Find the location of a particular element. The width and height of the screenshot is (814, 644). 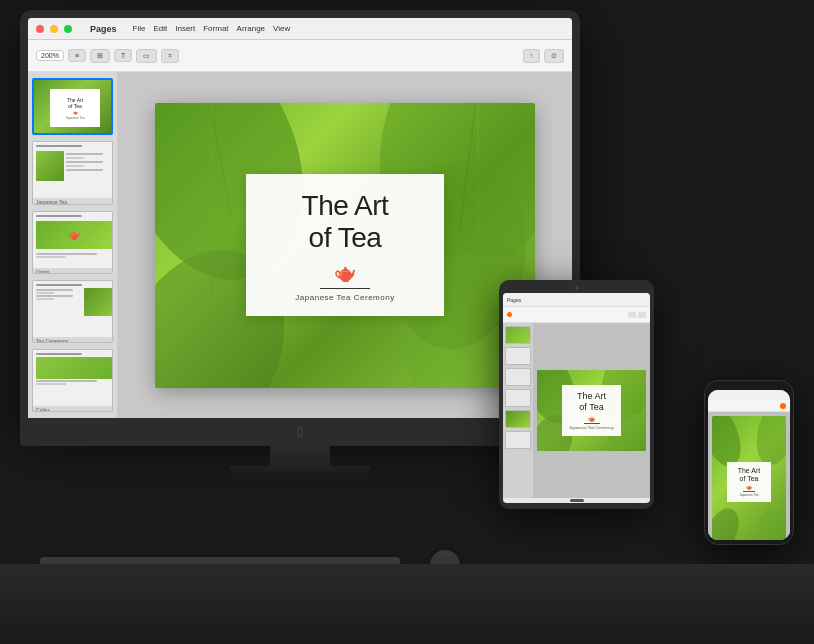

iphone-slide-card: The Art of Tea 🫖 Japanese Tea is located at coordinates (749, 482).